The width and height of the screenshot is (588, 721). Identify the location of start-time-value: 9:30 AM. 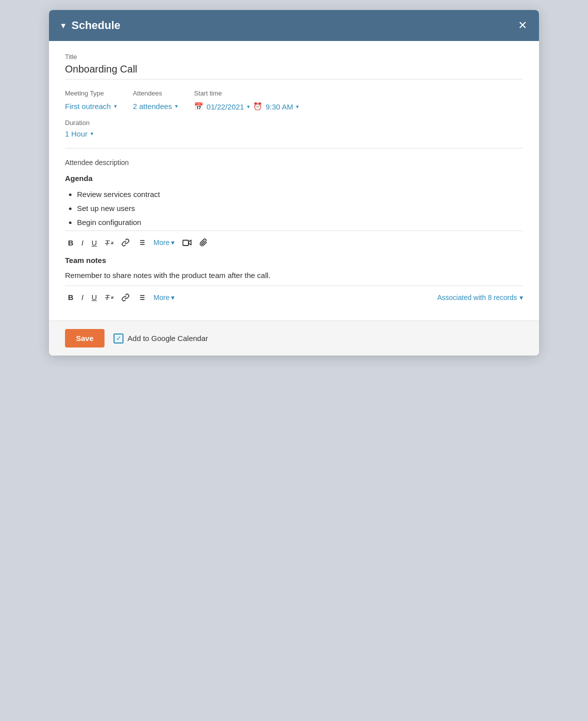
(279, 107).